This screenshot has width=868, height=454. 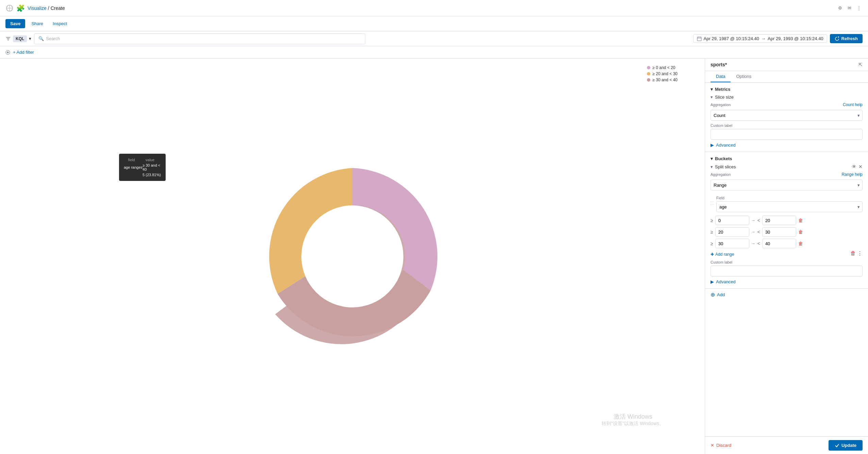 I want to click on nav-left: 🧩 Visualize / Create, so click(x=35, y=8).